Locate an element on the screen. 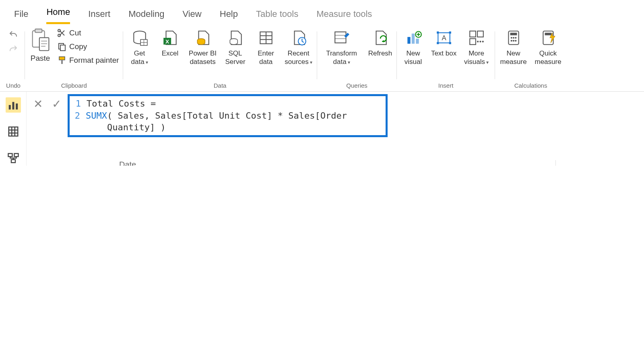 The image size is (644, 362). redo-icon is located at coordinates (13, 49).